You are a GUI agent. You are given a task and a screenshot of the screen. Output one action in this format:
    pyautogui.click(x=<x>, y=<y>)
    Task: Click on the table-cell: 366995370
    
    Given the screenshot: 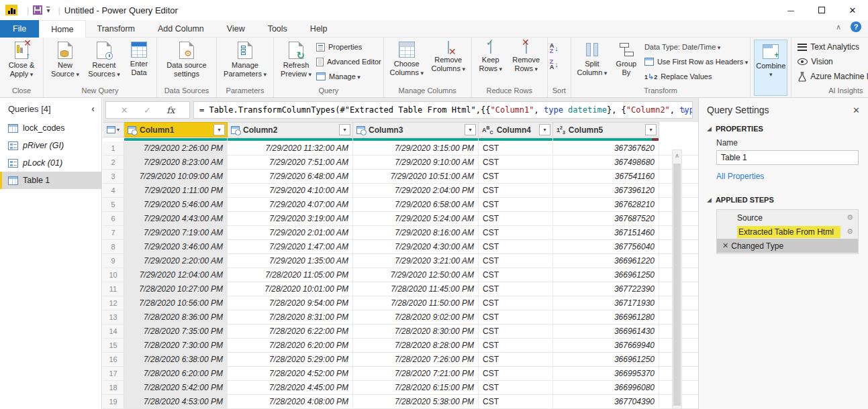 What is the action you would take?
    pyautogui.click(x=606, y=373)
    